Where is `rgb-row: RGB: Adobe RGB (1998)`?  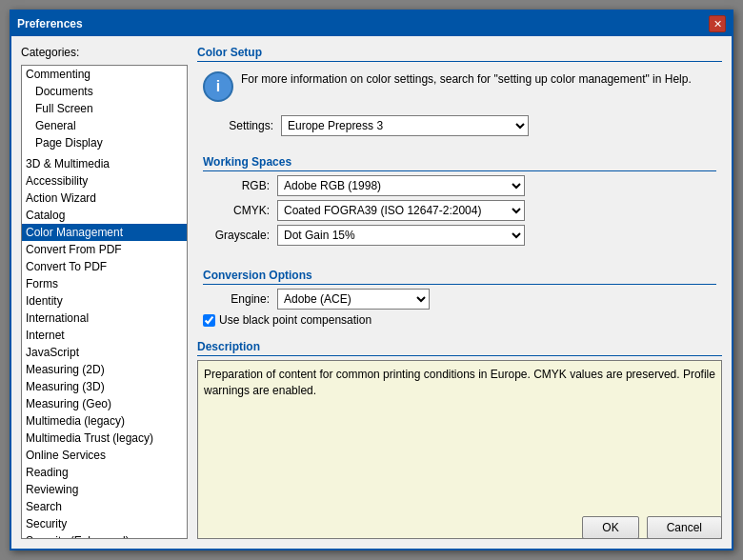
rgb-row: RGB: Adobe RGB (1998) is located at coordinates (459, 186).